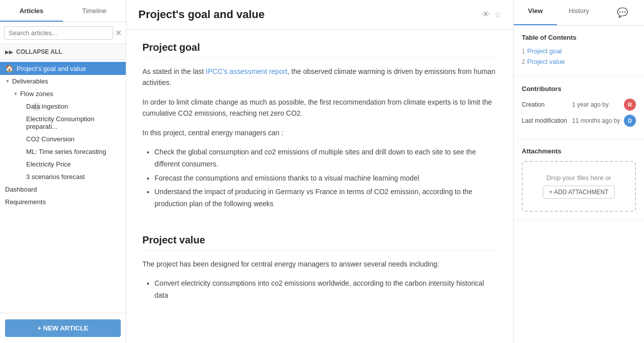  What do you see at coordinates (579, 13) in the screenshot?
I see `tab-history: History` at bounding box center [579, 13].